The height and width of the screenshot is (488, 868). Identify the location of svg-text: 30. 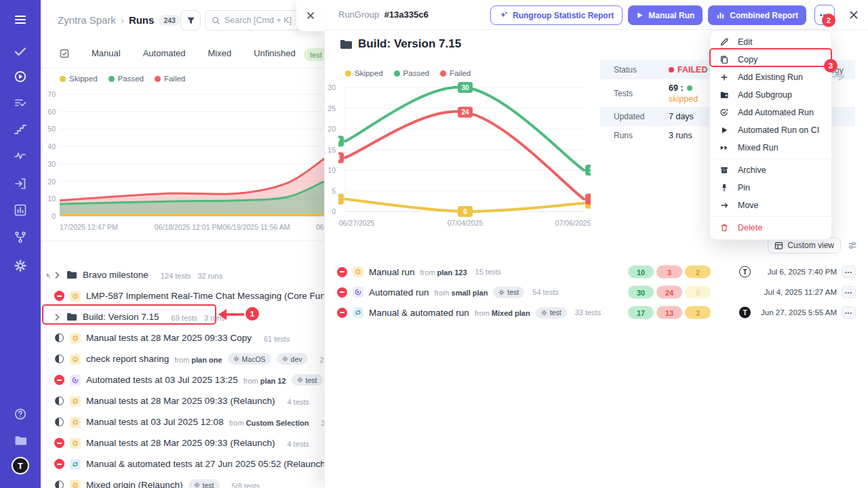
(465, 88).